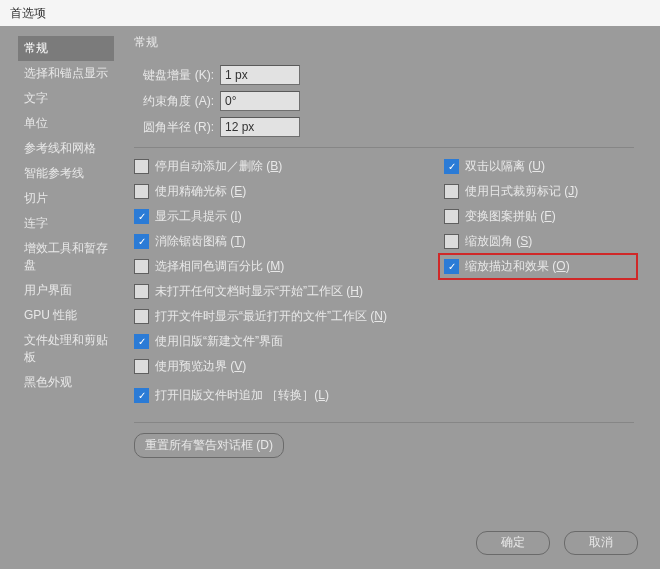  I want to click on checkbox-right-4: 缩放描边和效果 (O), so click(539, 266).